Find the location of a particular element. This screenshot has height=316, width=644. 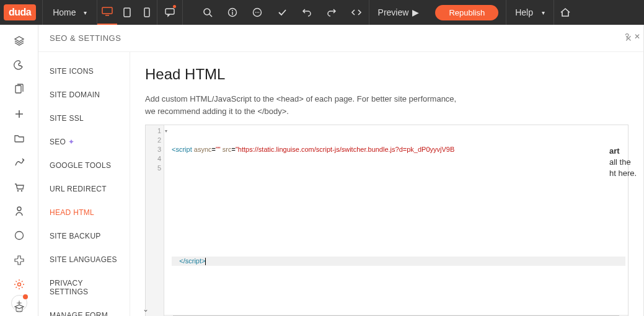

nav-site-domain: SITE DOMAIN is located at coordinates (84, 95).